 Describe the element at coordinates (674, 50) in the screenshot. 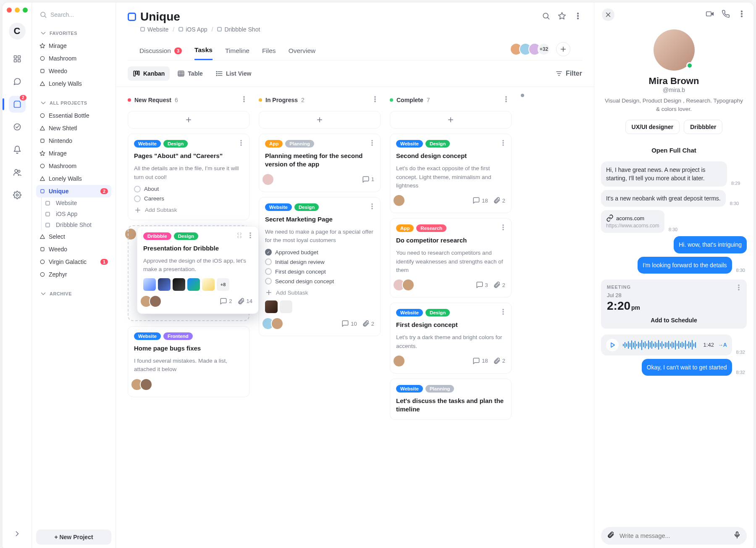

I see `profile-avatar` at that location.